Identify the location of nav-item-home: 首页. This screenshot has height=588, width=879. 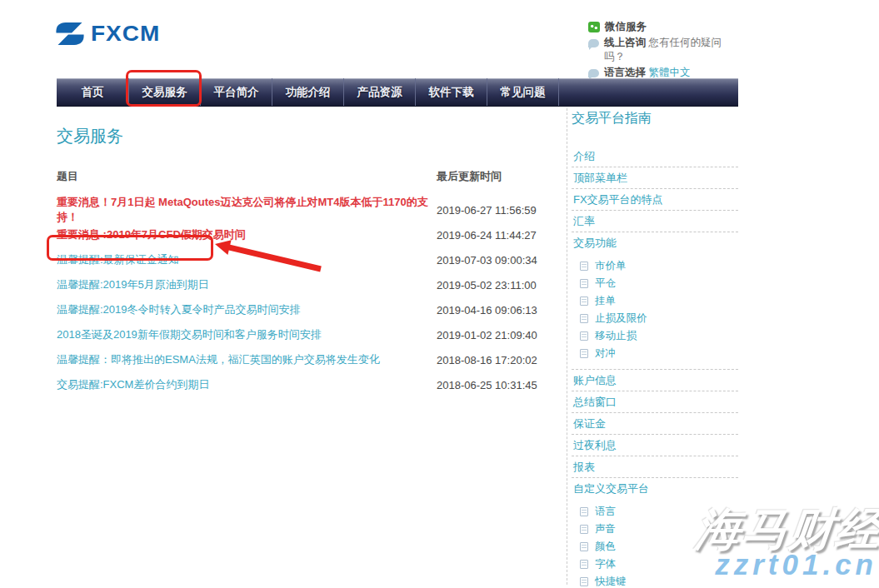
(92, 92).